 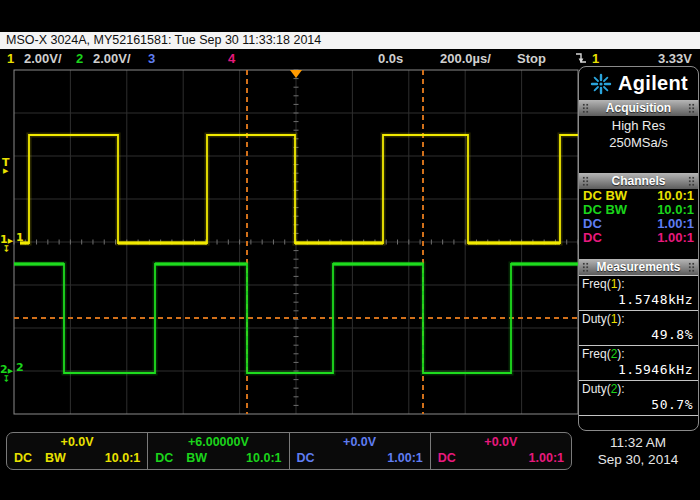 I want to click on measurements-header: Measurements, so click(x=638, y=267).